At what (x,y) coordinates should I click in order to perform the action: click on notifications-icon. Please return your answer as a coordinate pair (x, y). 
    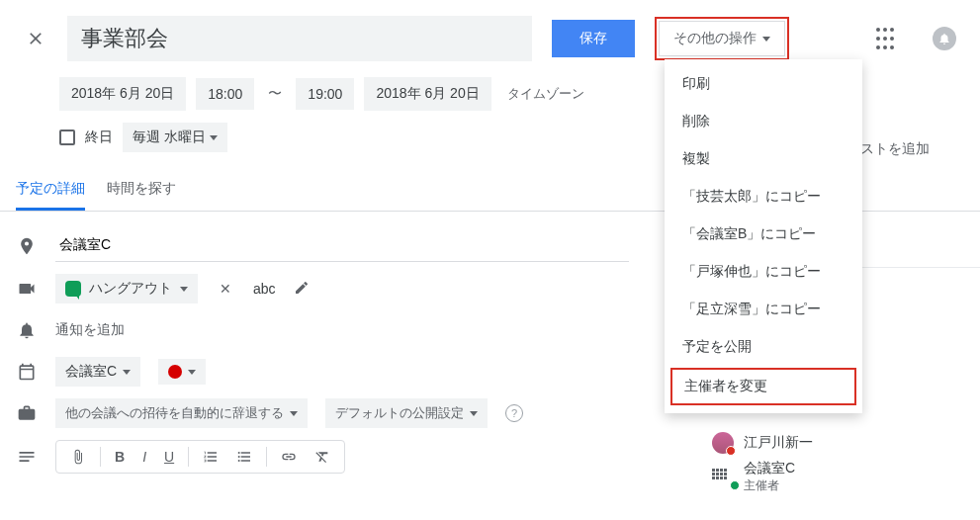
    Looking at the image, I should click on (944, 39).